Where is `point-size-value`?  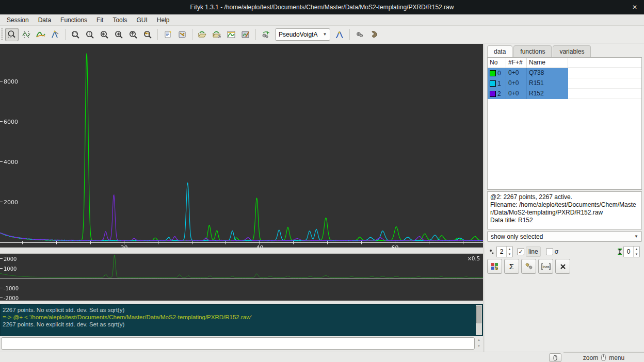
point-size-value is located at coordinates (502, 252).